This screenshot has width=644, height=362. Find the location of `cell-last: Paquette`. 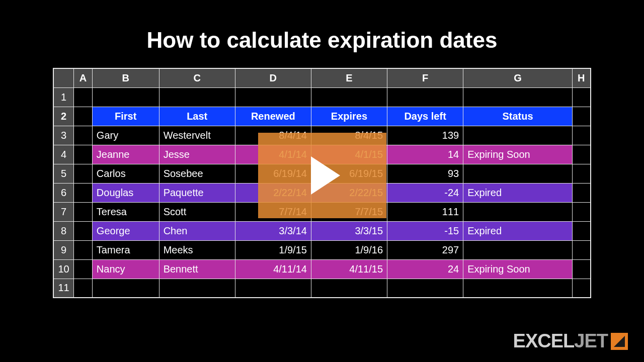

cell-last: Paquette is located at coordinates (197, 193).